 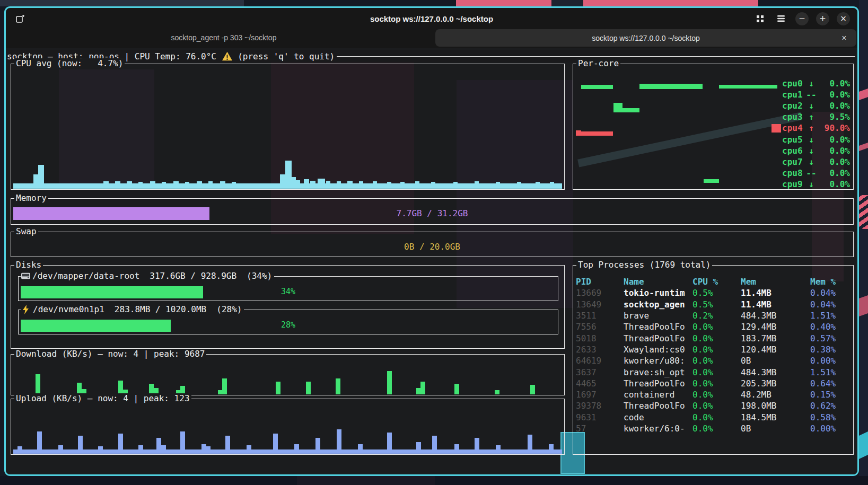 What do you see at coordinates (811, 128) in the screenshot?
I see `core-trend: ↑` at bounding box center [811, 128].